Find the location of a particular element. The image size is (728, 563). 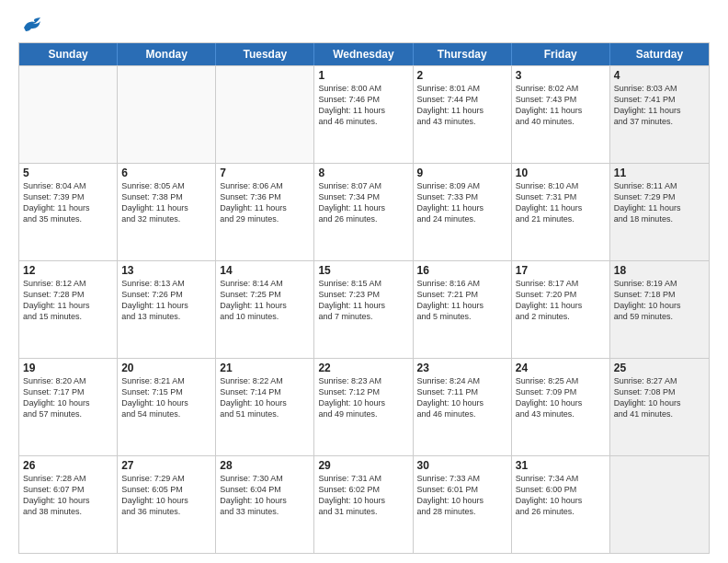

day-number: 24 is located at coordinates (561, 368).